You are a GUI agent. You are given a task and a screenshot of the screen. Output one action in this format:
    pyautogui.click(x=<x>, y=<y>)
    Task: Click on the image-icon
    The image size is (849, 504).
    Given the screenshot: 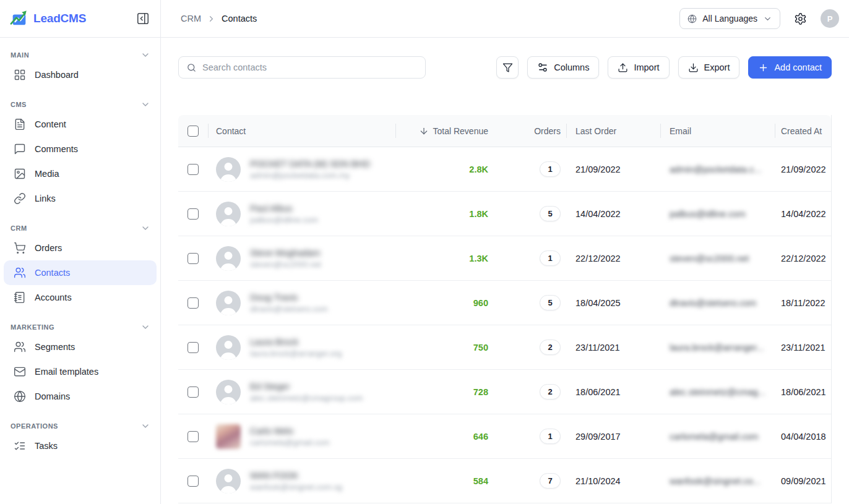 What is the action you would take?
    pyautogui.click(x=20, y=174)
    